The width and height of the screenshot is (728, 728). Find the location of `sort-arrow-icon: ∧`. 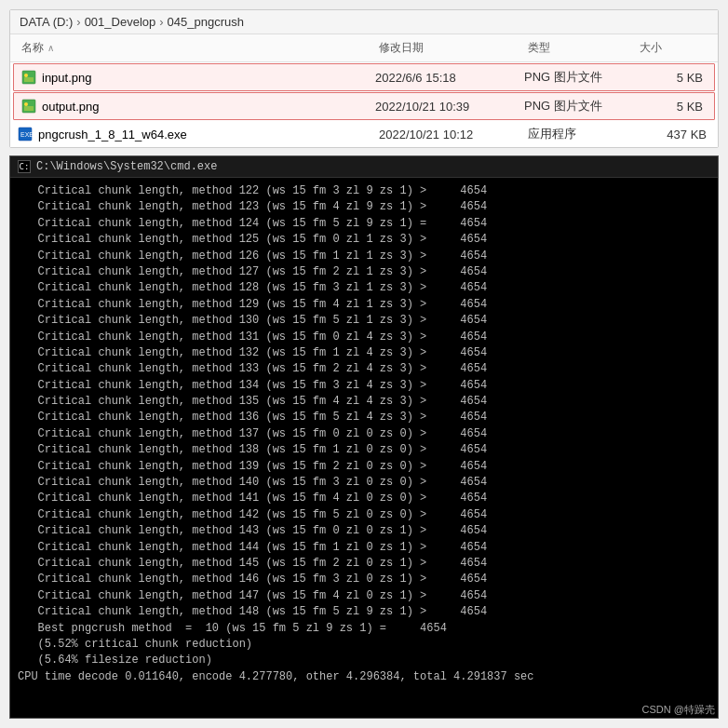

sort-arrow-icon: ∧ is located at coordinates (50, 48).